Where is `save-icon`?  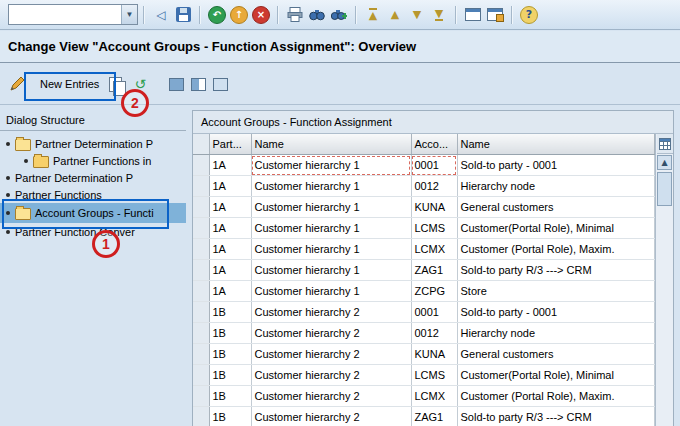 save-icon is located at coordinates (183, 15).